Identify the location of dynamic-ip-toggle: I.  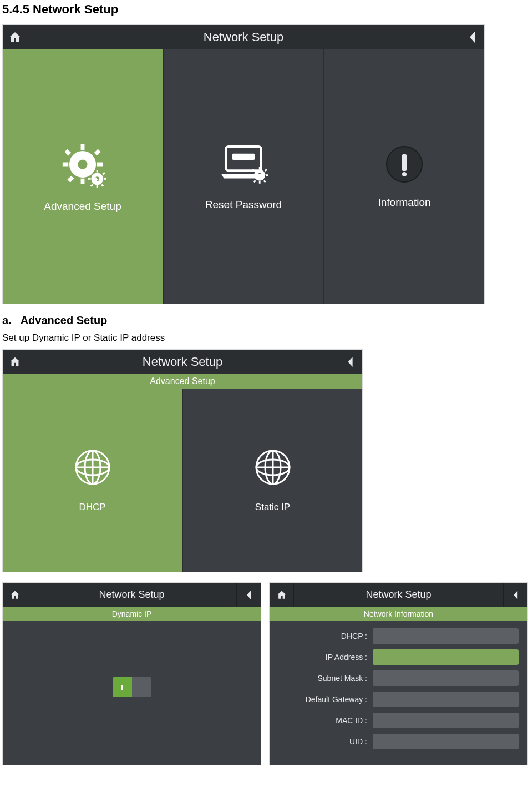
(132, 687).